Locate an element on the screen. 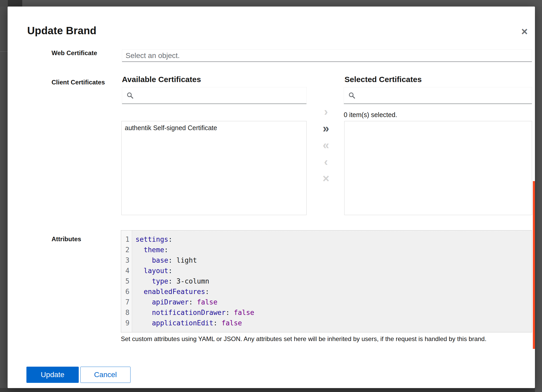 The height and width of the screenshot is (392, 542). code-line: 5 type: 3-column is located at coordinates (326, 281).